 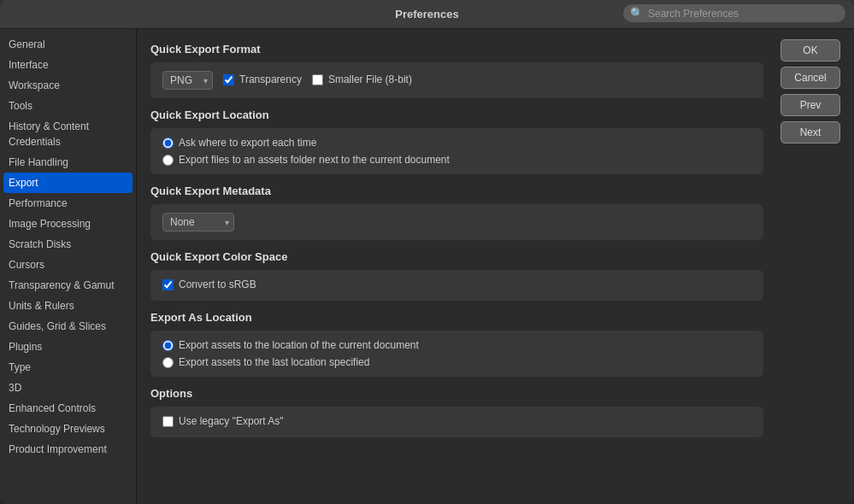 I want to click on radio-ask-row: Ask where to export each time, so click(x=456, y=143).